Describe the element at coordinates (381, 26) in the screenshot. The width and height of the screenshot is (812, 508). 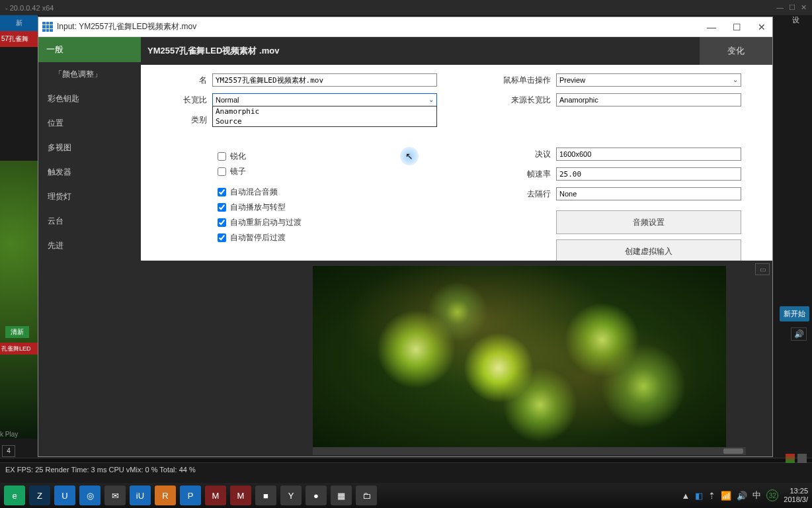
I see `dialog-title: Input: YM2557孔雀舞LED视频素材.mov` at that location.